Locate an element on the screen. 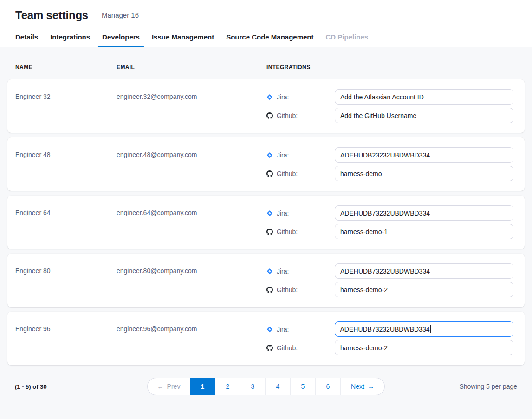  column-header-name: NAME is located at coordinates (66, 67).